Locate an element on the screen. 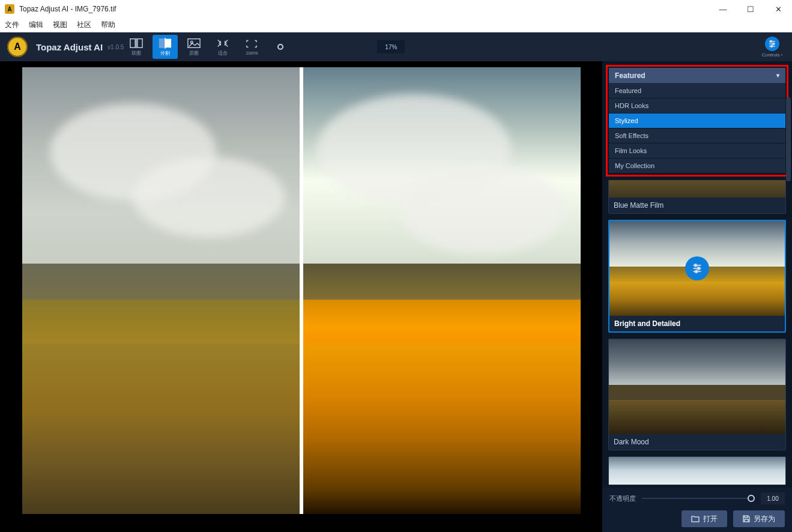 Image resolution: width=792 pixels, height=532 pixels. category-option-featured: Featured is located at coordinates (697, 91).